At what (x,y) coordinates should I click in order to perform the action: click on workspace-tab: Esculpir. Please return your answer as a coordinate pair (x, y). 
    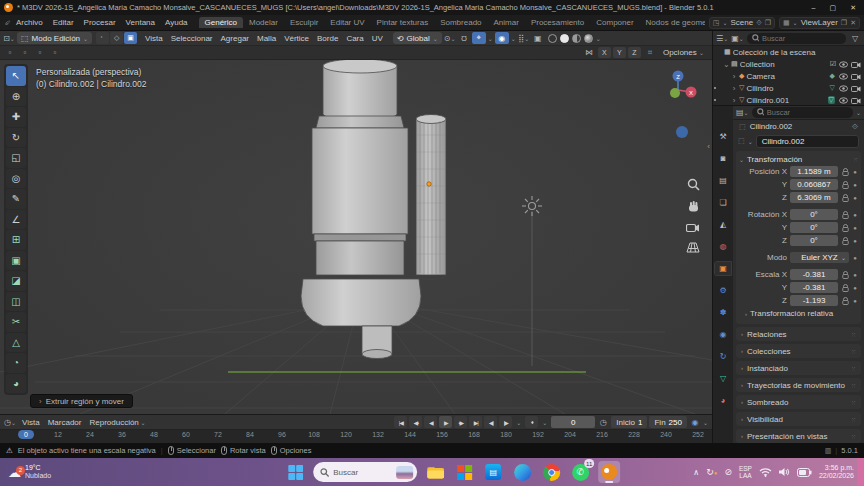
    Looking at the image, I should click on (304, 22).